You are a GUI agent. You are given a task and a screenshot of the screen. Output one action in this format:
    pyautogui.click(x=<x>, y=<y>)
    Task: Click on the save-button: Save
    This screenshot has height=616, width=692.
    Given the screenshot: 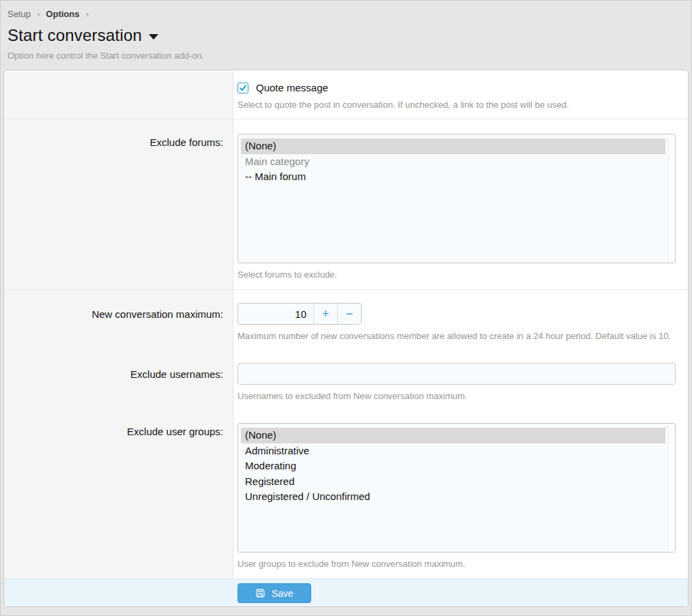 What is the action you would take?
    pyautogui.click(x=274, y=593)
    